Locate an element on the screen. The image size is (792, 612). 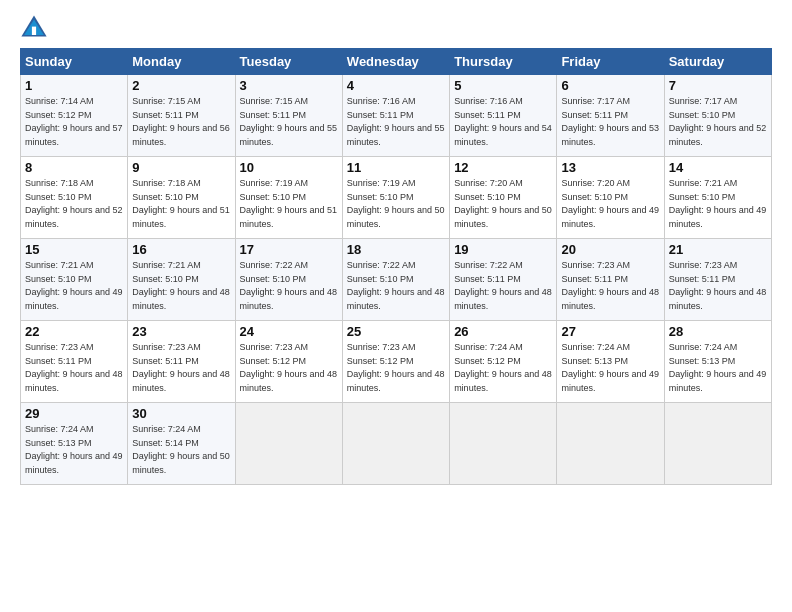
day-info: Sunrise: 7:14 AMSunset: 5:12 PMDaylight:… is located at coordinates (74, 122).